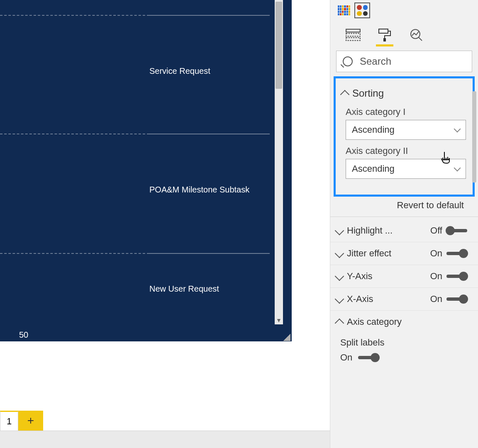 This screenshot has height=448, width=478. What do you see at coordinates (437, 231) in the screenshot?
I see `row-highlight-state: Off` at bounding box center [437, 231].